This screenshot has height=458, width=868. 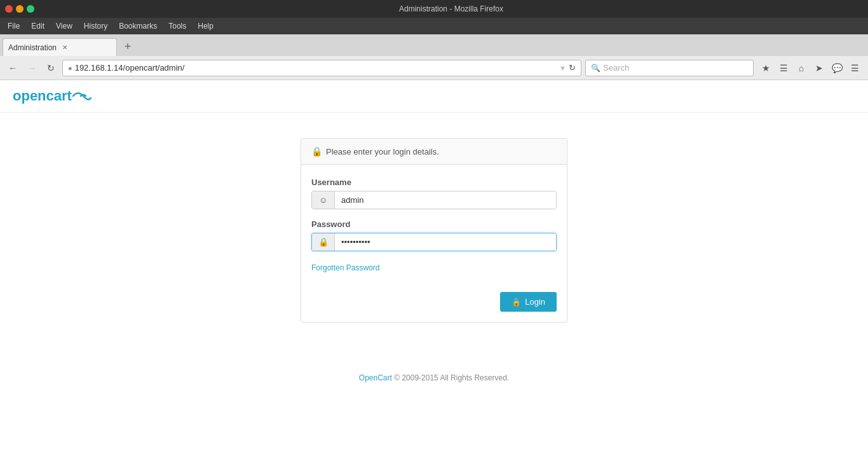 What do you see at coordinates (38, 26) in the screenshot?
I see `menu-edit: Edit` at bounding box center [38, 26].